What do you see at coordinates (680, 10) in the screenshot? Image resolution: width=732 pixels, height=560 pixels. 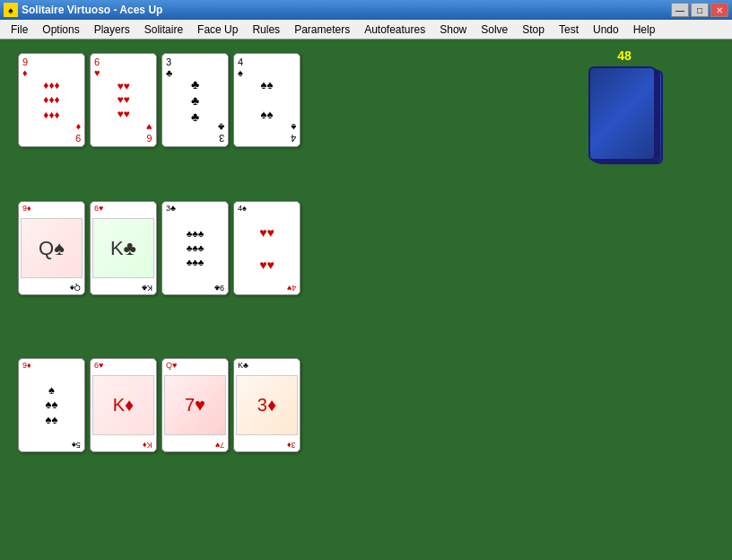 I see `minimize-button: —` at bounding box center [680, 10].